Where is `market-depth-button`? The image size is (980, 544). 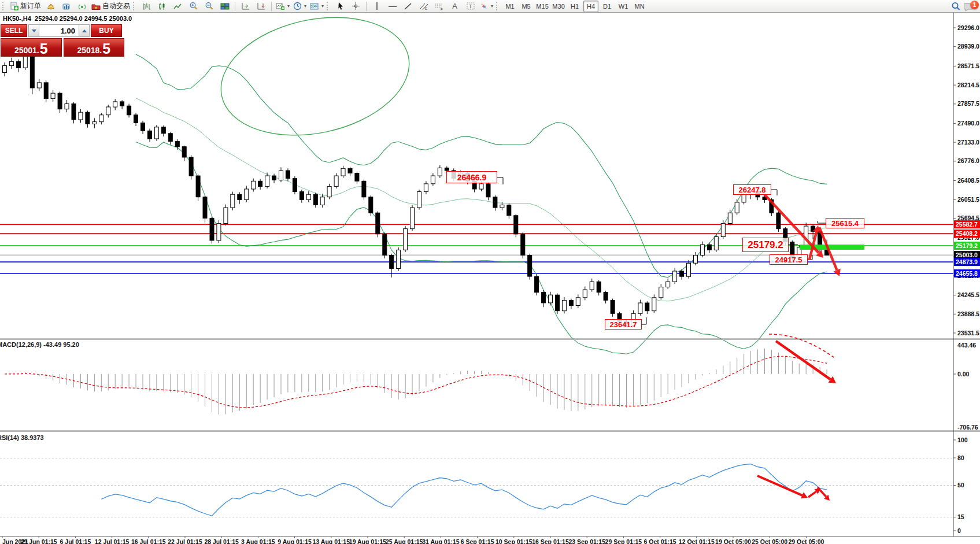
market-depth-button is located at coordinates (66, 6).